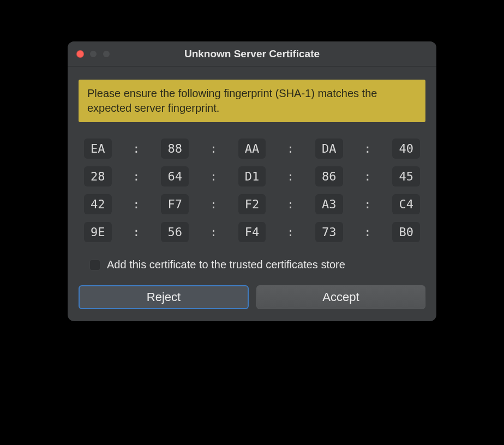 The height and width of the screenshot is (445, 504). I want to click on trust-checkbox-row: Add this certificate to the trusted cert…, so click(252, 265).